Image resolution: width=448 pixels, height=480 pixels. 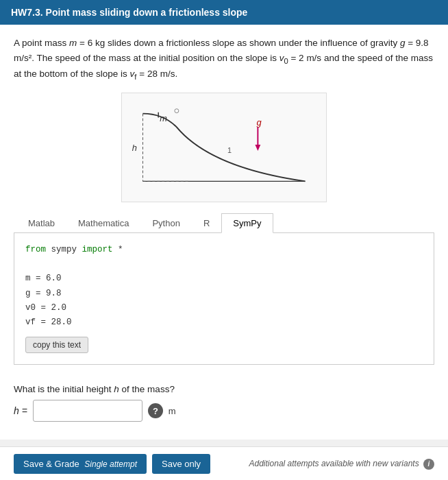 I want to click on page-header: HW7.3. Point mass sliding down a frictio…, so click(x=224, y=12).